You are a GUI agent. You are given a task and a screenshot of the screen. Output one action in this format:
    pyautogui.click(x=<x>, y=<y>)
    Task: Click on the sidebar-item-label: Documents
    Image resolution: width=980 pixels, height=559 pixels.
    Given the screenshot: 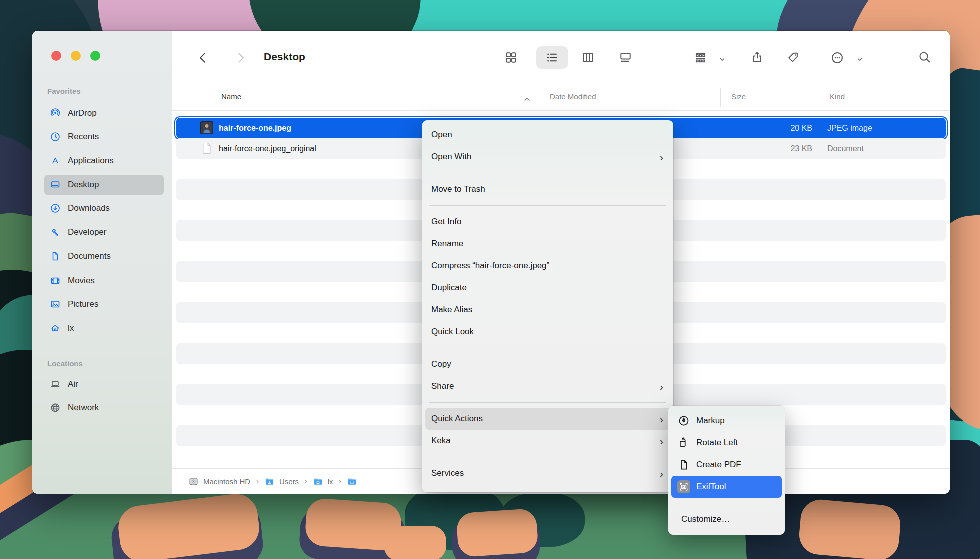 What is the action you would take?
    pyautogui.click(x=90, y=256)
    